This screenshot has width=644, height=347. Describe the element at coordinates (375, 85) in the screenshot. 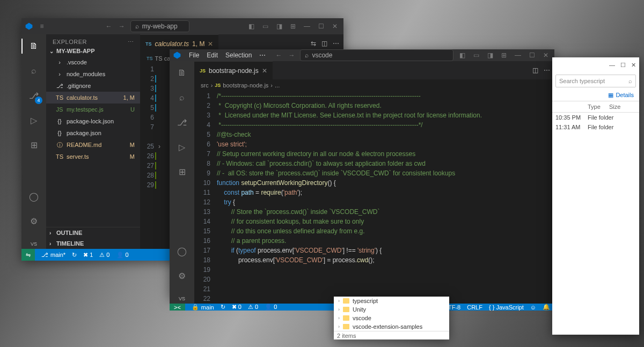

I see `breadcrumb: src› JS bootstrap-node.js›...` at that location.